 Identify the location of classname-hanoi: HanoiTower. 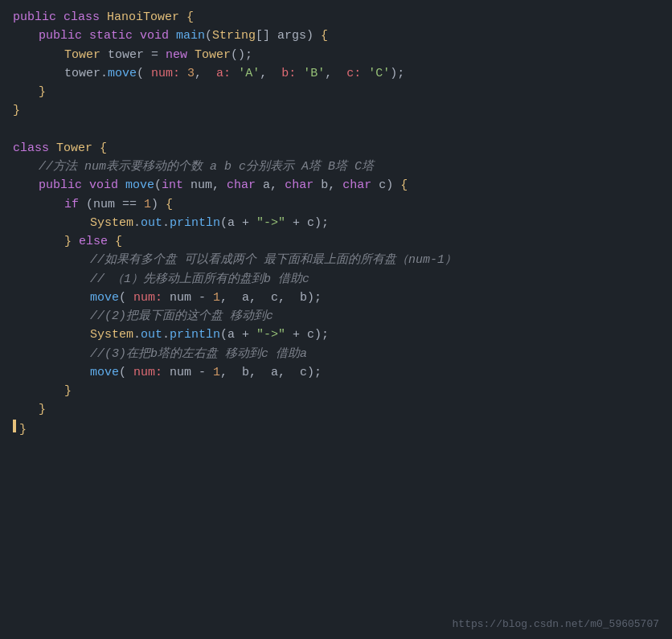
(143, 18).